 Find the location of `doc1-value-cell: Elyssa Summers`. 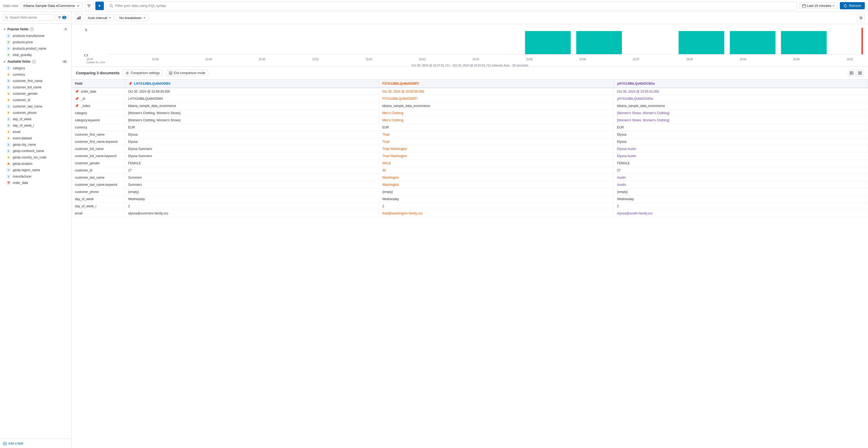

doc1-value-cell: Elyssa Summers is located at coordinates (252, 156).